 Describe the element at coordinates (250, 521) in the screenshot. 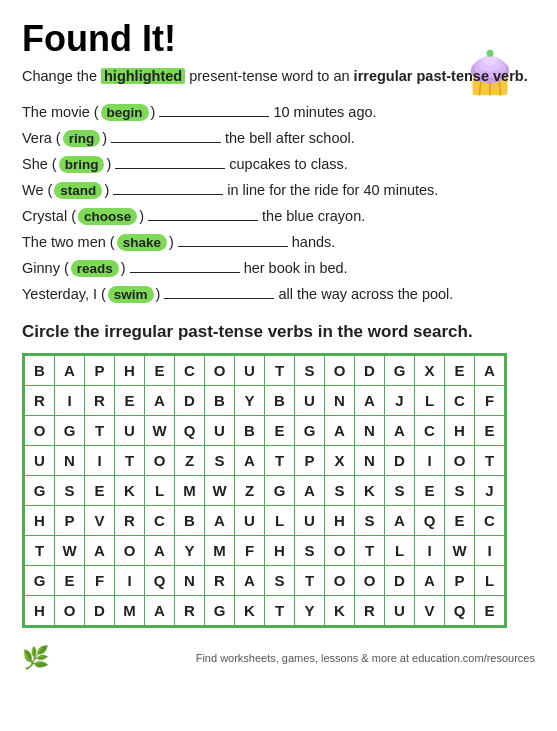

I see `grid-cell: U` at that location.